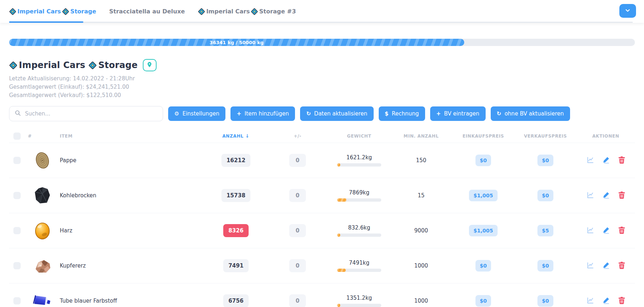 Image resolution: width=644 pixels, height=307 pixels. Describe the element at coordinates (147, 12) in the screenshot. I see `tab-label: Stracciatella au Deluxe` at that location.